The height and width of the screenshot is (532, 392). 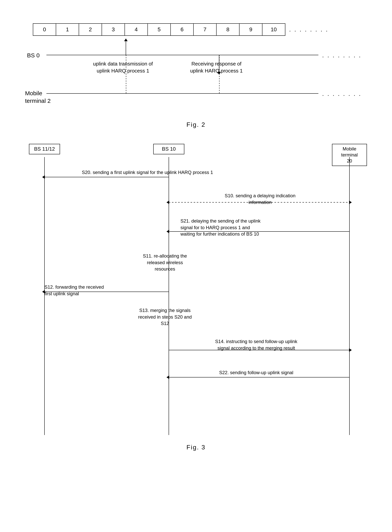 What do you see at coordinates (309, 29) in the screenshot?
I see `timeline-dots: . . . . . . . .` at bounding box center [309, 29].